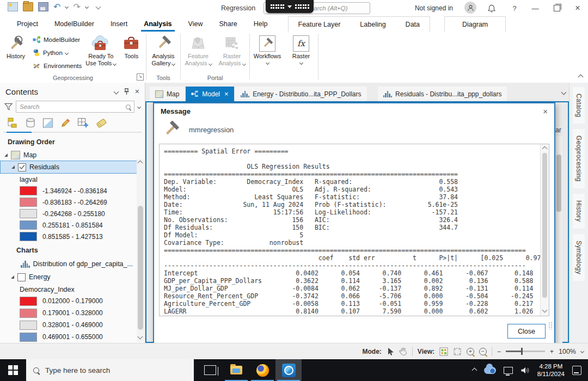  I want to click on legend-row: 0.179001 - 0.328000, so click(72, 313).